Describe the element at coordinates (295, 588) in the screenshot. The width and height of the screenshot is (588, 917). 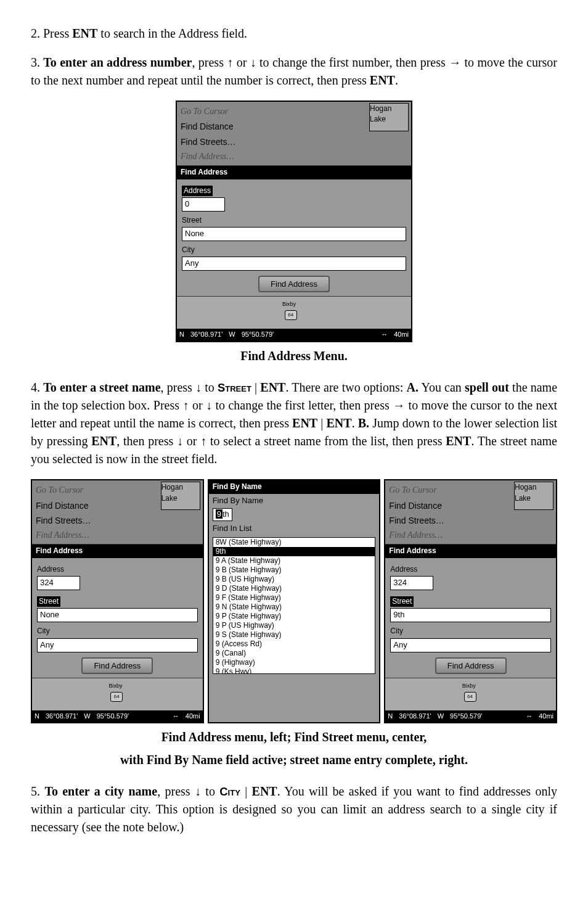
I see `street-list-item: 9 D (State Highway)` at that location.